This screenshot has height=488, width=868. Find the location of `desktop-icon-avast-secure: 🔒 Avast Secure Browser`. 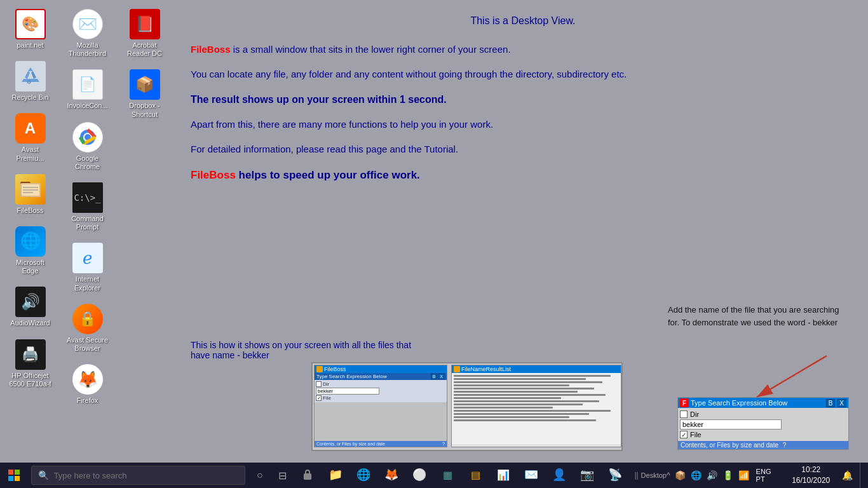

desktop-icon-avast-secure: 🔒 Avast Secure Browser is located at coordinates (88, 328).